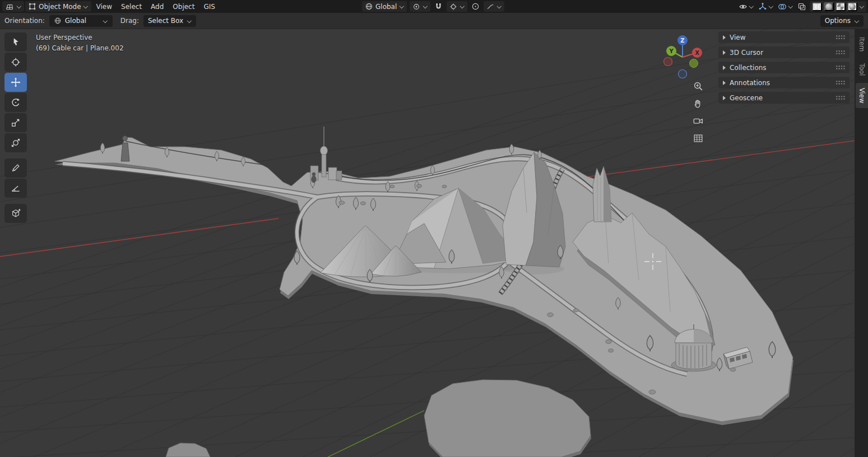 The width and height of the screenshot is (868, 457). I want to click on panel-label: Collections, so click(748, 68).